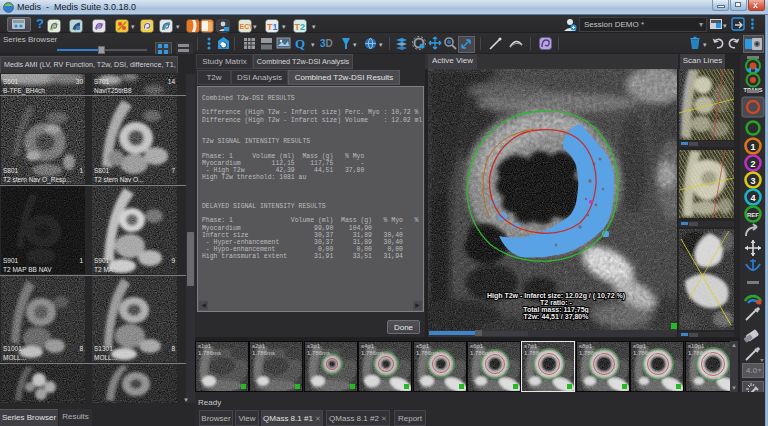  Describe the element at coordinates (326, 44) in the screenshot. I see `svg-text: 3D` at that location.